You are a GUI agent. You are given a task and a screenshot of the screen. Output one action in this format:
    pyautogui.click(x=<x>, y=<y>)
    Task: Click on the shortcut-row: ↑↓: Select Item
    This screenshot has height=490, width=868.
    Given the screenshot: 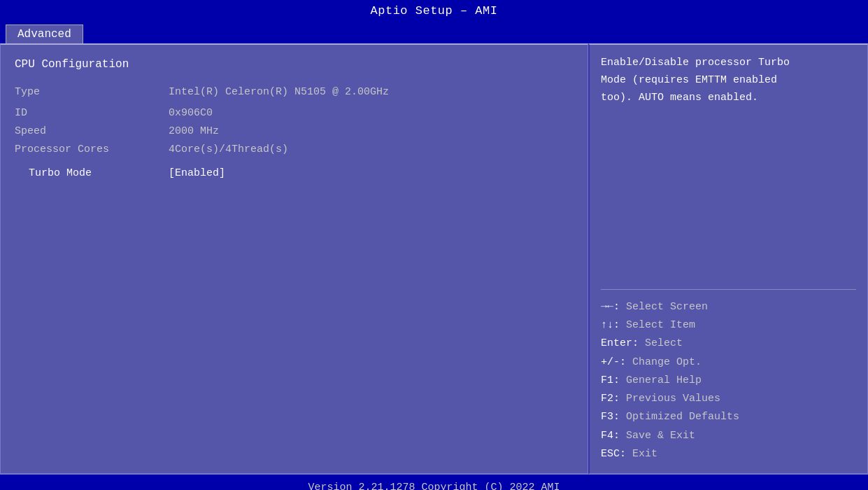 What is the action you would take?
    pyautogui.click(x=729, y=326)
    